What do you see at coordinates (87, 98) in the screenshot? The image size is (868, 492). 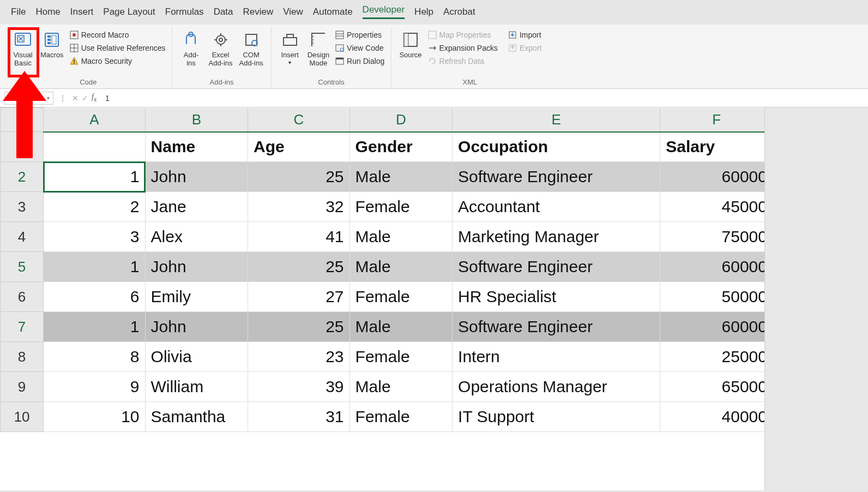 I see `enter-icon: ✓` at bounding box center [87, 98].